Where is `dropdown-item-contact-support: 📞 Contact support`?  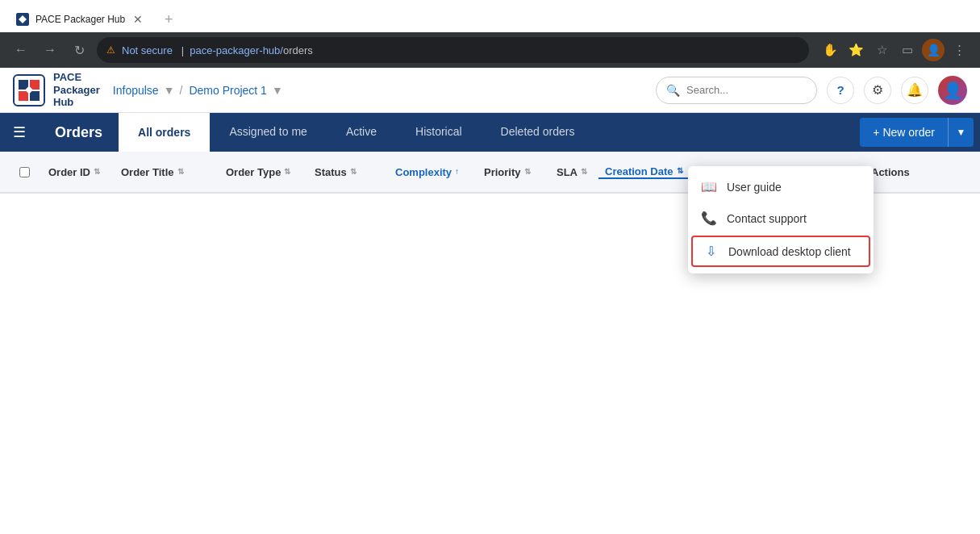
dropdown-item-contact-support: 📞 Contact support is located at coordinates (781, 218).